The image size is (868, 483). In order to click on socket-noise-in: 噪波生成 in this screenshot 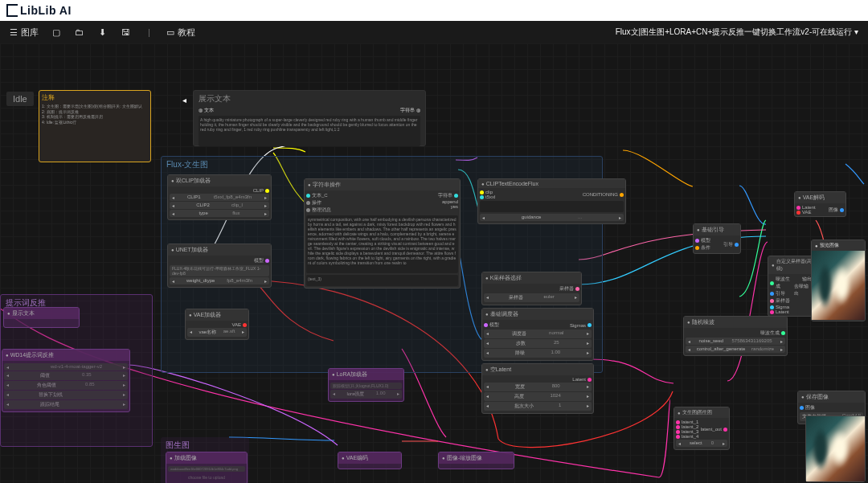, I will do `click(782, 283)`.